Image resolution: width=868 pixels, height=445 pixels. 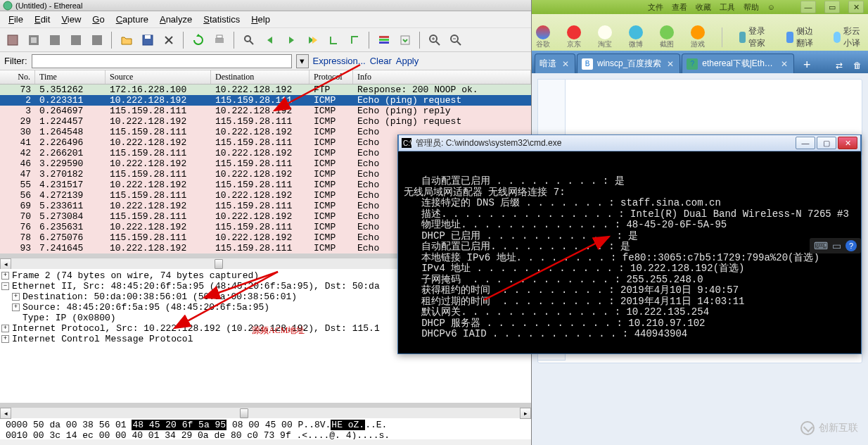 I want to click on back-button, so click(x=270, y=40).